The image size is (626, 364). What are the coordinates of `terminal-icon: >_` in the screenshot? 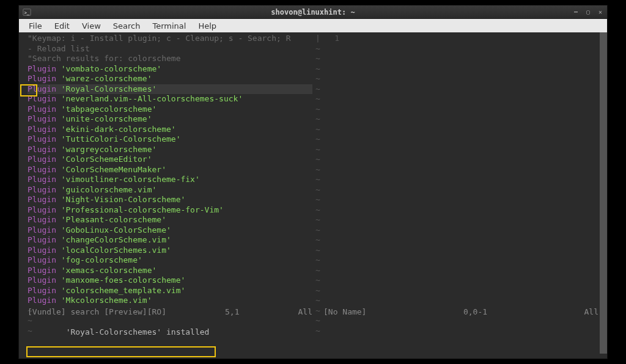 It's located at (27, 12).